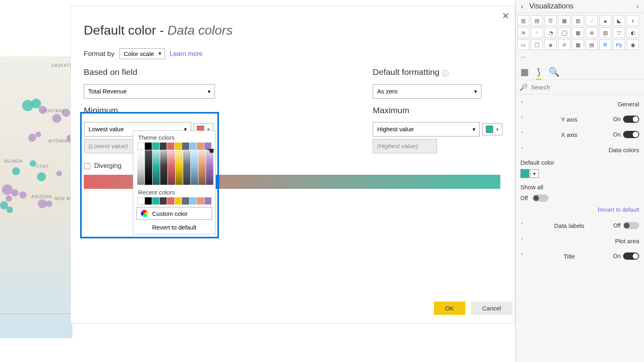 The image size is (644, 362). Describe the element at coordinates (580, 256) in the screenshot. I see `prop-title: TitleOn` at that location.